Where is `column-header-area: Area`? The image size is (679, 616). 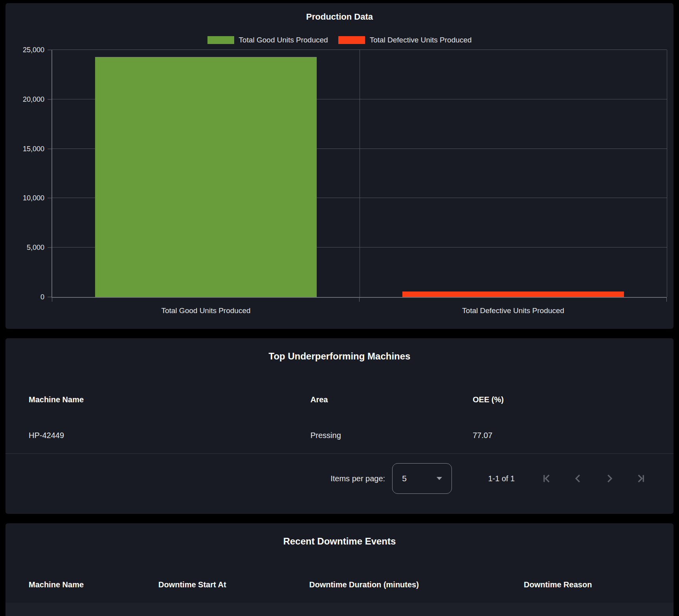 column-header-area: Area is located at coordinates (391, 400).